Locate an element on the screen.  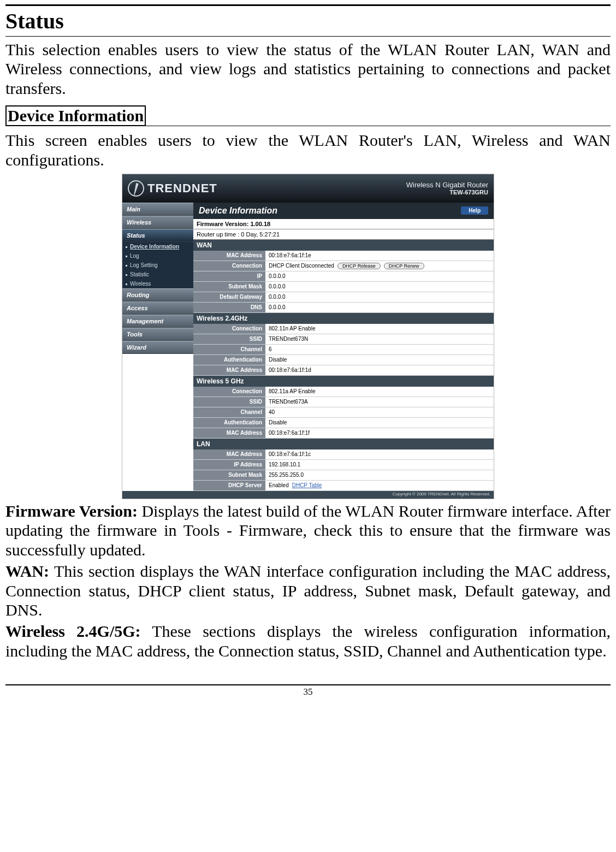
sidebar-item-access: Access is located at coordinates (158, 308).